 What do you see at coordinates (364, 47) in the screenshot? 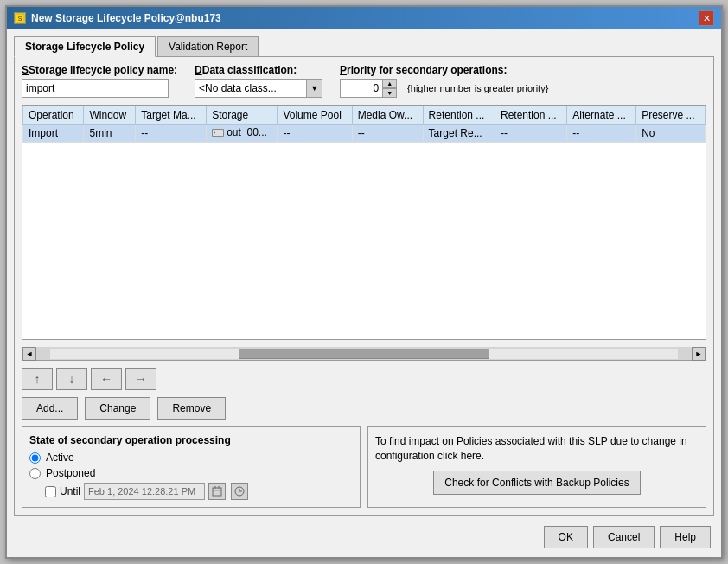
I see `tabs-container: Storage Lifecycle Policy Validation Repo…` at bounding box center [364, 47].